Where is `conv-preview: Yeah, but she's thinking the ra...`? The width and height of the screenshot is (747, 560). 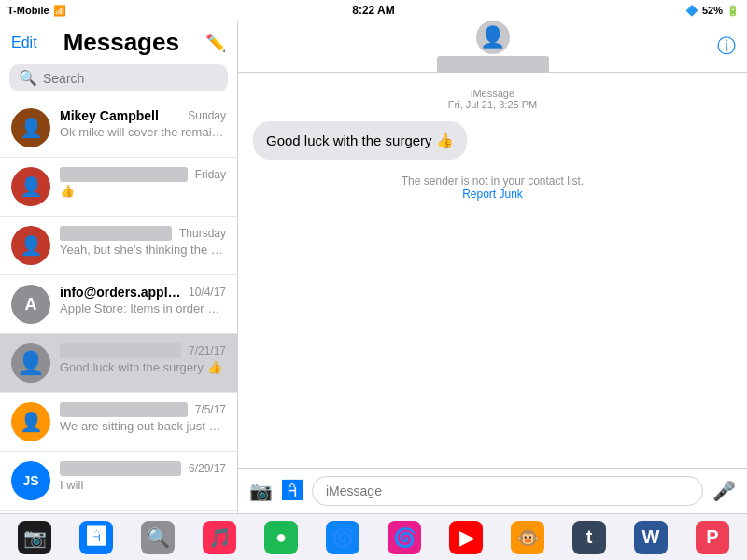
conv-preview: Yeah, but she's thinking the ra... is located at coordinates (143, 250).